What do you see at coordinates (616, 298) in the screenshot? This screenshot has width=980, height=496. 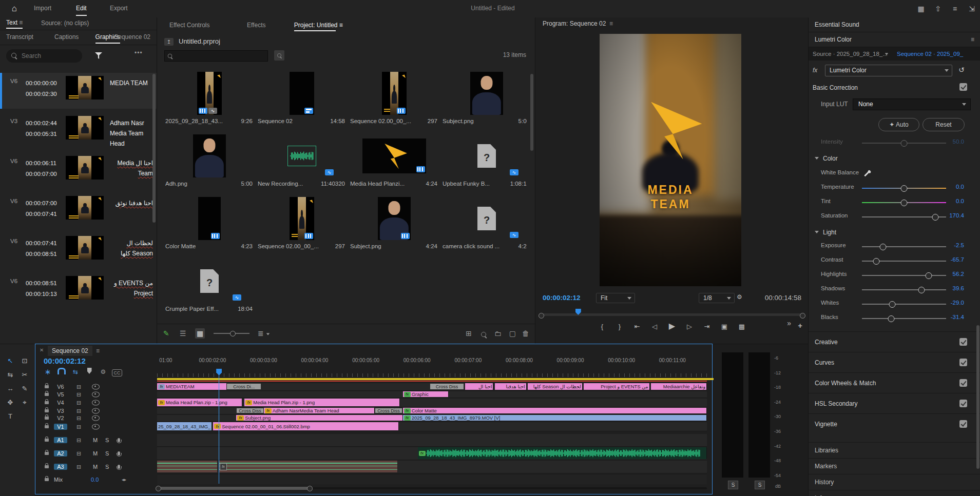 I see `zoom-level-select: Fit` at bounding box center [616, 298].